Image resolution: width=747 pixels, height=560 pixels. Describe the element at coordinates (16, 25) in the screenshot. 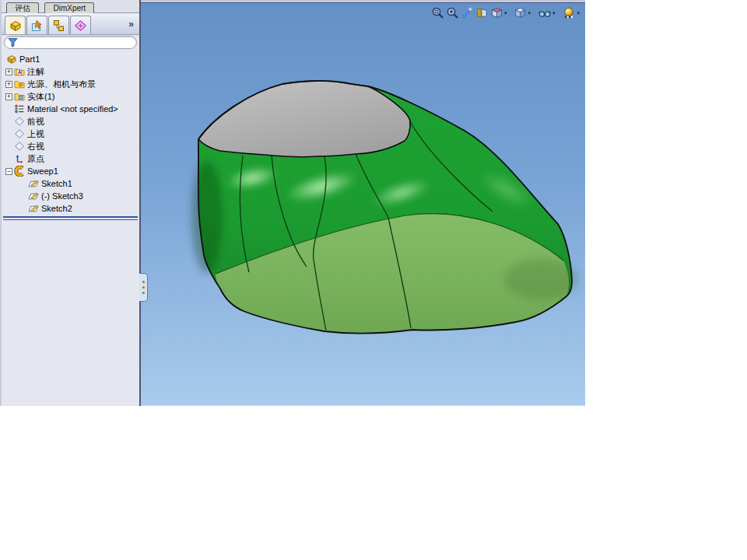

I see `tab-featuremanager-tree` at that location.